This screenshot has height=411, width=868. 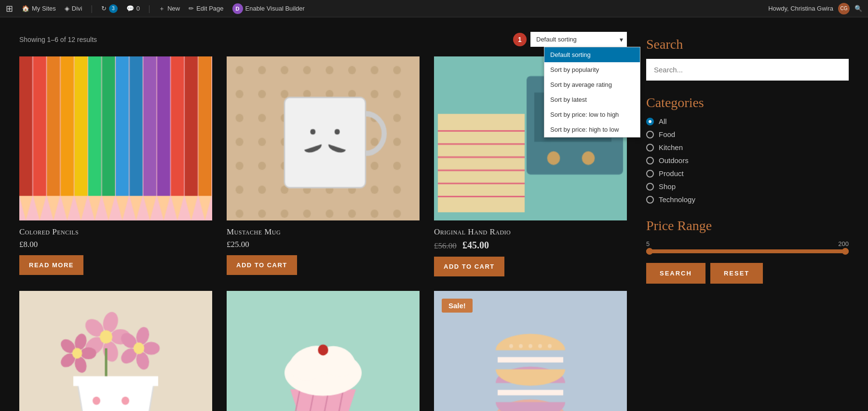 I want to click on product-price-original-hand-radio: £56.00 £45.00, so click(x=530, y=245).